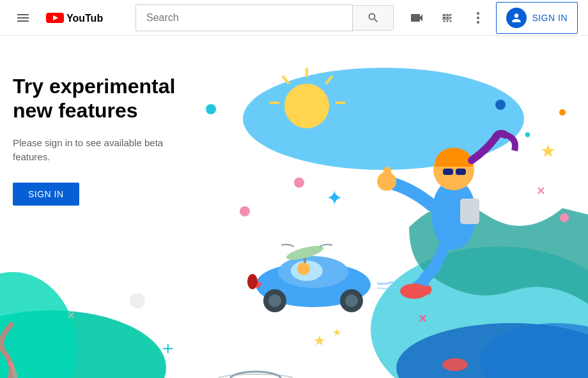 The width and height of the screenshot is (588, 378). What do you see at coordinates (478, 18) in the screenshot?
I see `more-button` at bounding box center [478, 18].